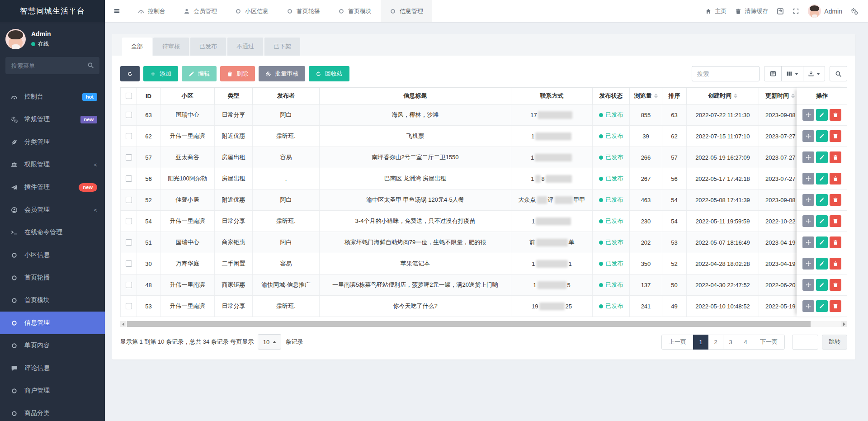  I want to click on sidebar-item-category: 分类管理, so click(52, 142).